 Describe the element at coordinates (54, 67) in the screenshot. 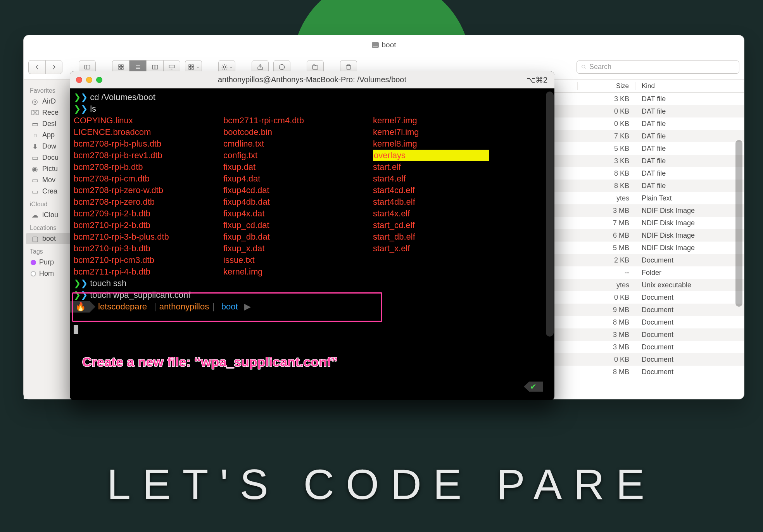

I see `forward-button` at that location.